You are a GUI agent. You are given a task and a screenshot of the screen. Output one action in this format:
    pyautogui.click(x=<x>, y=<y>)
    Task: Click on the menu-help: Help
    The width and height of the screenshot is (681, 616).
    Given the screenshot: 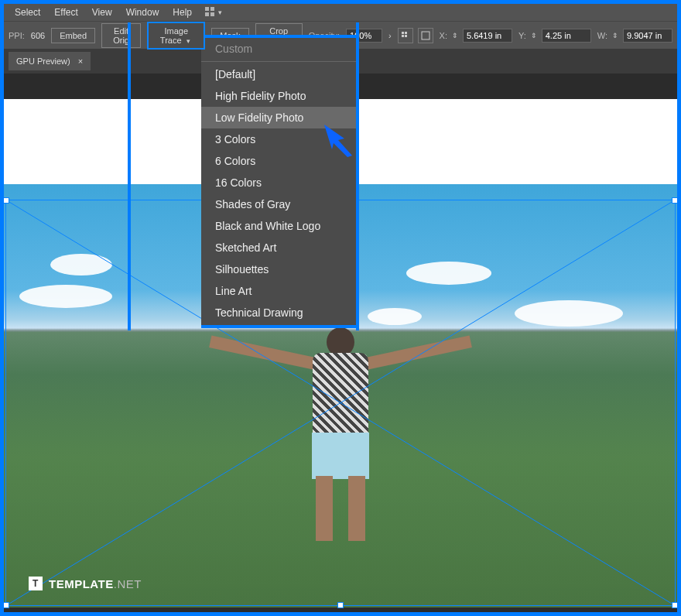 What is the action you would take?
    pyautogui.click(x=183, y=12)
    